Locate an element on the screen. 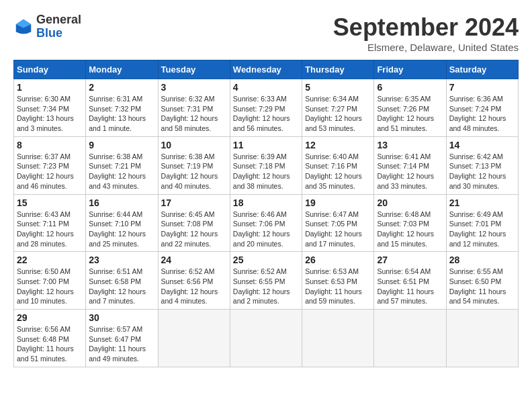 This screenshot has height=411, width=532. calendar-week-row: 8 Sunrise: 6:37 AM Sunset: 7:23 PM Dayli… is located at coordinates (266, 165).